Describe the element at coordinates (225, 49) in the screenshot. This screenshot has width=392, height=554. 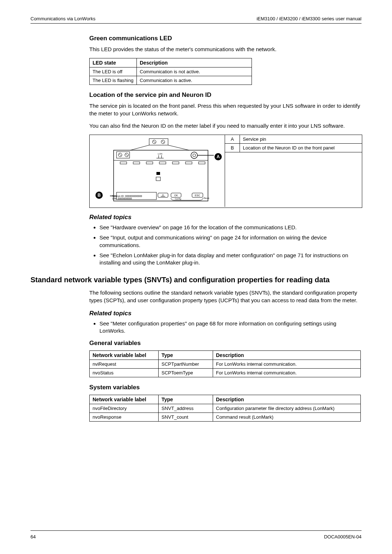
I see `para-green-led: This LED provides the status of the mete…` at that location.